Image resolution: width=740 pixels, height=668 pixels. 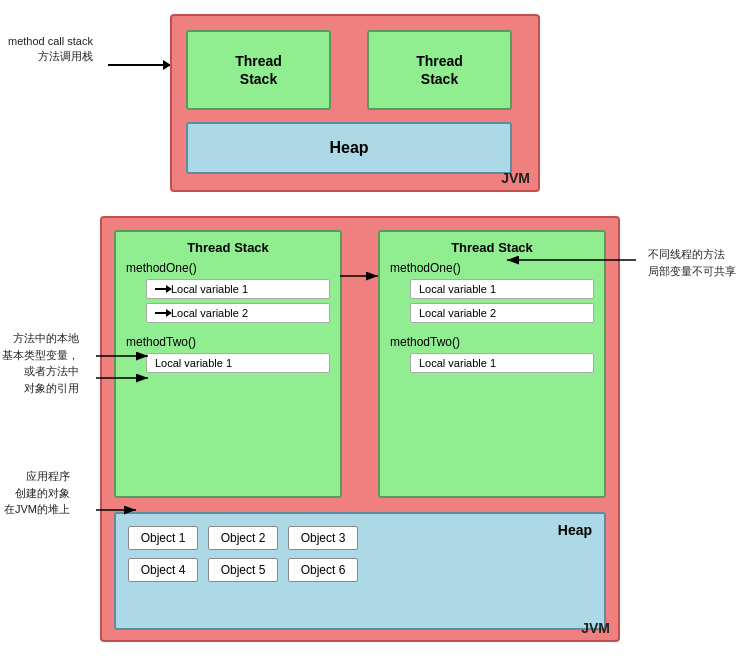 What do you see at coordinates (516, 178) in the screenshot?
I see `top-jvm-label: JVM` at bounding box center [516, 178].